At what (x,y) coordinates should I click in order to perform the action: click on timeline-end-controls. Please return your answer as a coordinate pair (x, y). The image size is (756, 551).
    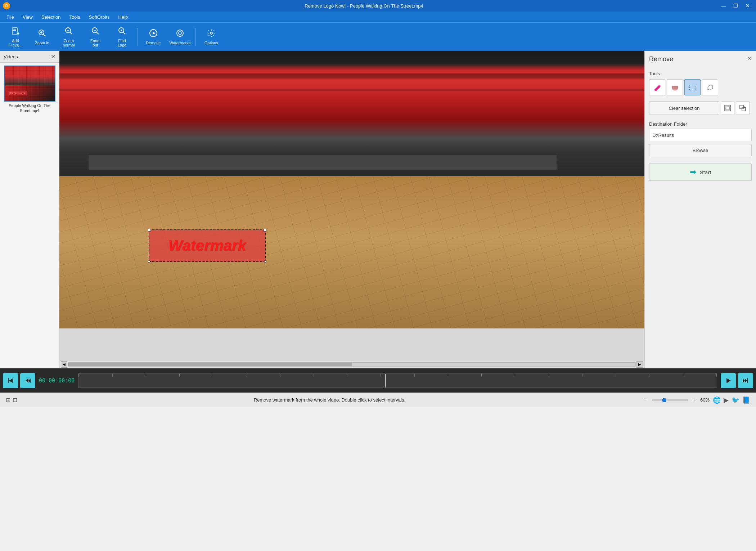
    Looking at the image, I should click on (737, 381).